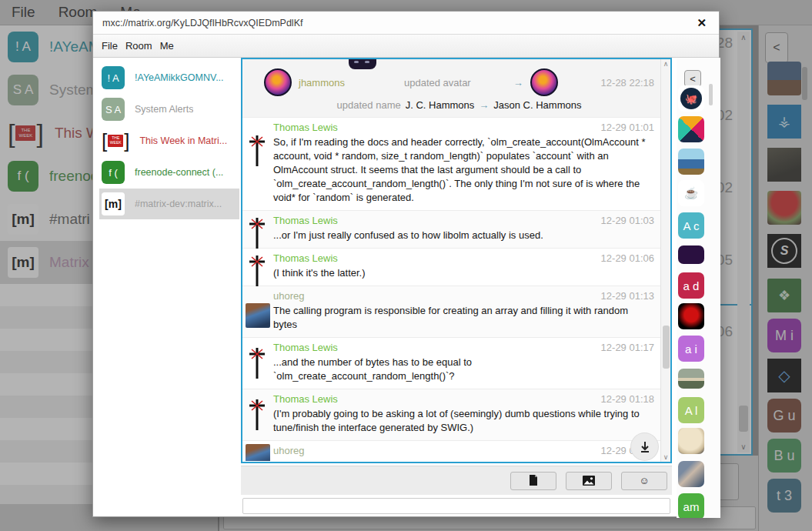  What do you see at coordinates (699, 288) in the screenshot?
I see `member-list: < 🐙 ☕ A c a d a i A l am` at bounding box center [699, 288].